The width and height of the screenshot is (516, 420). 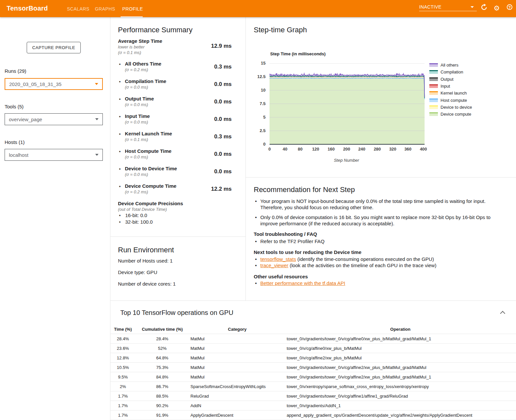 I want to click on y-axis-tick: 2.5, so click(x=258, y=130).